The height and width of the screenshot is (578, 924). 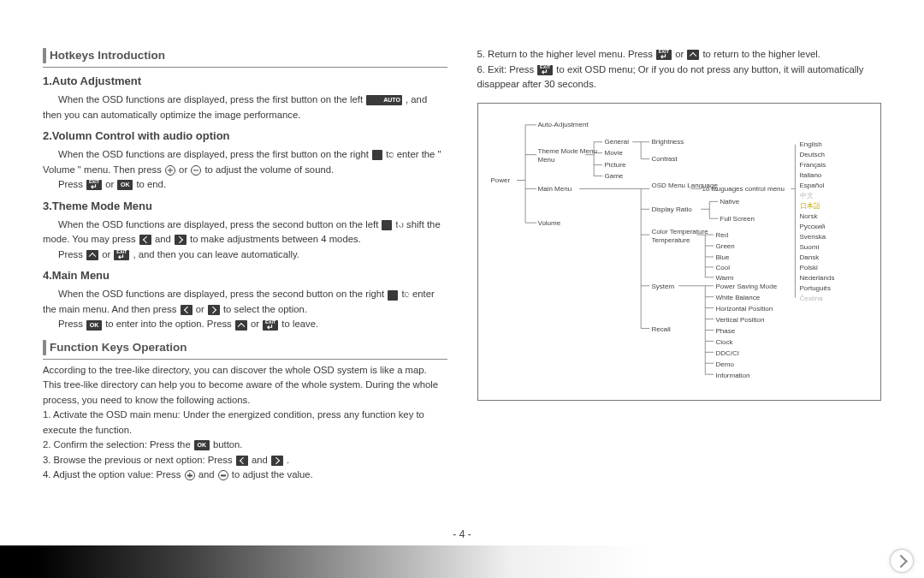 What do you see at coordinates (726, 331) in the screenshot?
I see `tree-item: Phase` at bounding box center [726, 331].